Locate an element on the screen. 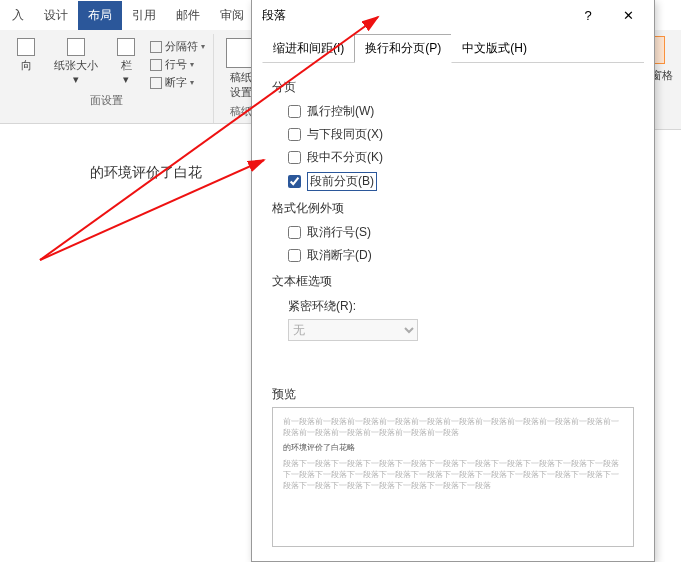 Image resolution: width=681 pixels, height=562 pixels. tight-wrap-label: 紧密环绕(R): is located at coordinates (461, 306).